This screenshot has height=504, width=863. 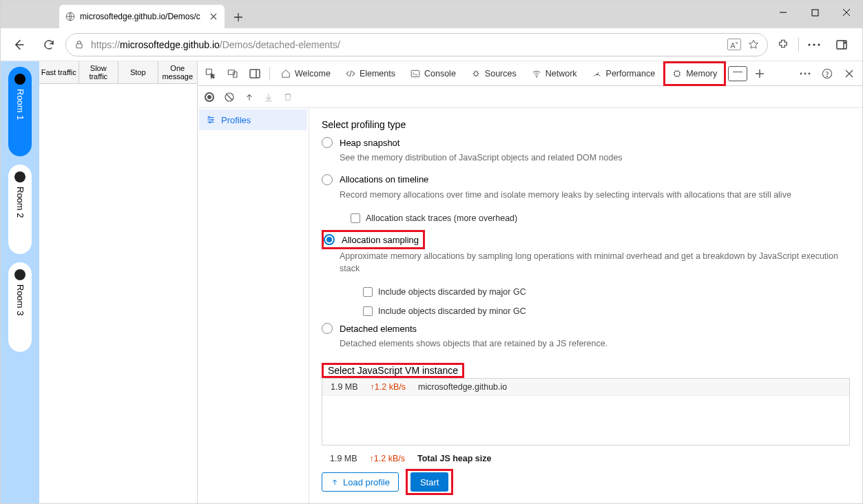 What do you see at coordinates (233, 74) in the screenshot?
I see `device-toggle-icon` at bounding box center [233, 74].